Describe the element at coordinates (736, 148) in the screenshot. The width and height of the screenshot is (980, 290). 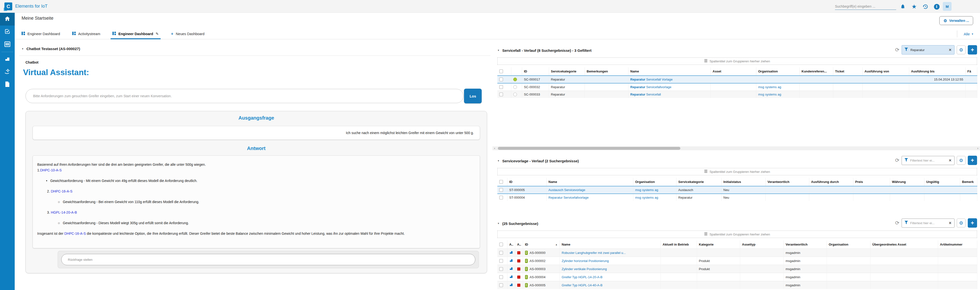
I see `horizontal-scrollbar: ‹ ›` at that location.